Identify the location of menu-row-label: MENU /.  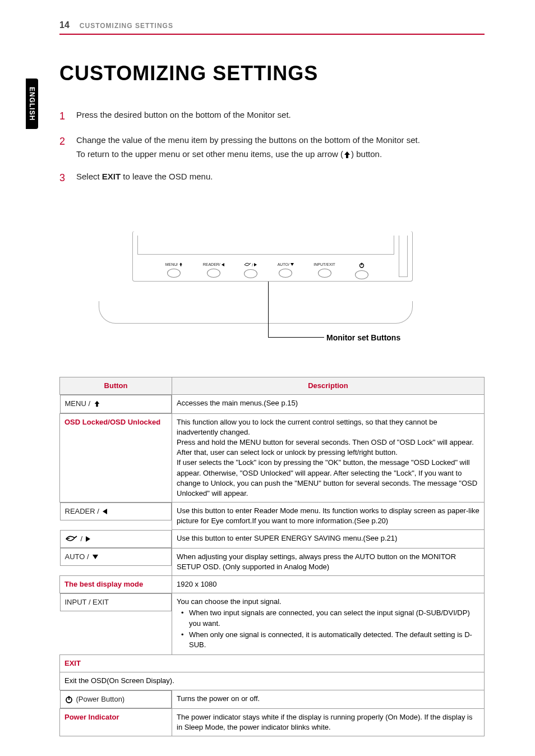
(116, 404).